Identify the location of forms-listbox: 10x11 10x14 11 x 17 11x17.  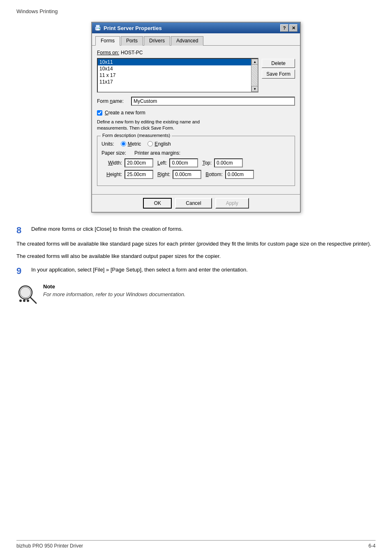
(174, 75).